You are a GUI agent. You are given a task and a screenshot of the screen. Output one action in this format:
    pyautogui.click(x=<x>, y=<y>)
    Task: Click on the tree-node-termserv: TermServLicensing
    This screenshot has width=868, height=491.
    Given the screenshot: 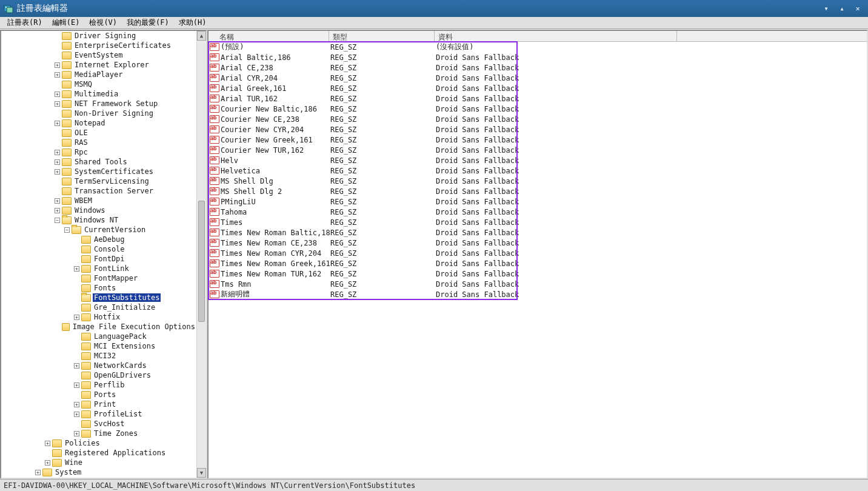 What is the action you would take?
    pyautogui.click(x=99, y=181)
    